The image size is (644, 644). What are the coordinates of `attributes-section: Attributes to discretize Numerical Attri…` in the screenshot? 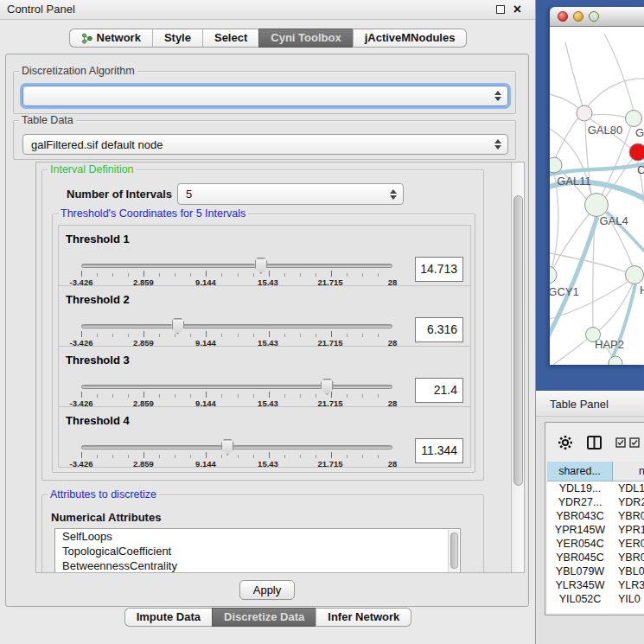 It's located at (263, 534).